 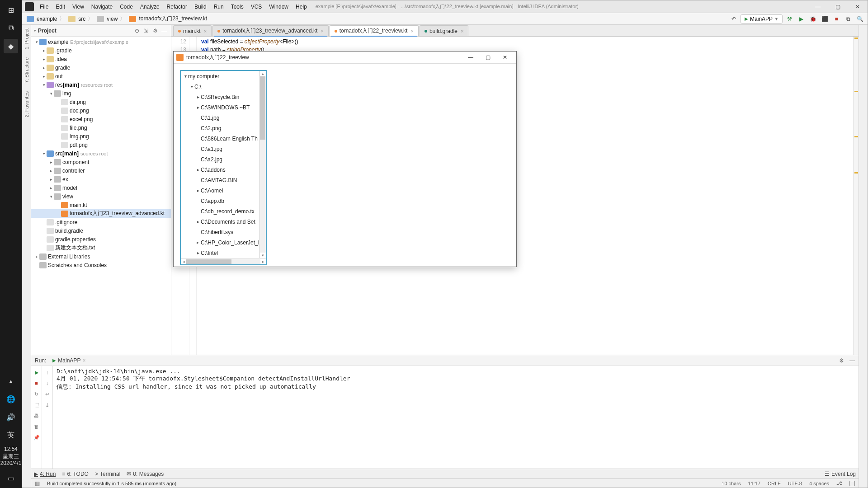 I want to click on pin-icon: 📌, so click(x=37, y=437).